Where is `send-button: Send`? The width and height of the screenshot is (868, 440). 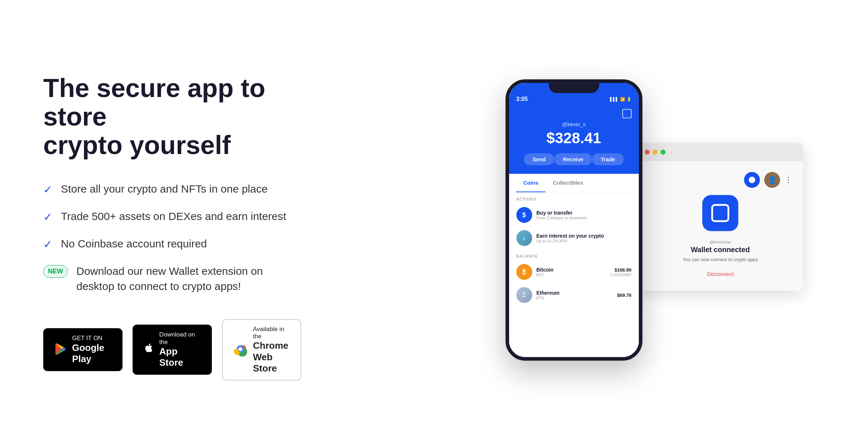
send-button: Send is located at coordinates (539, 159).